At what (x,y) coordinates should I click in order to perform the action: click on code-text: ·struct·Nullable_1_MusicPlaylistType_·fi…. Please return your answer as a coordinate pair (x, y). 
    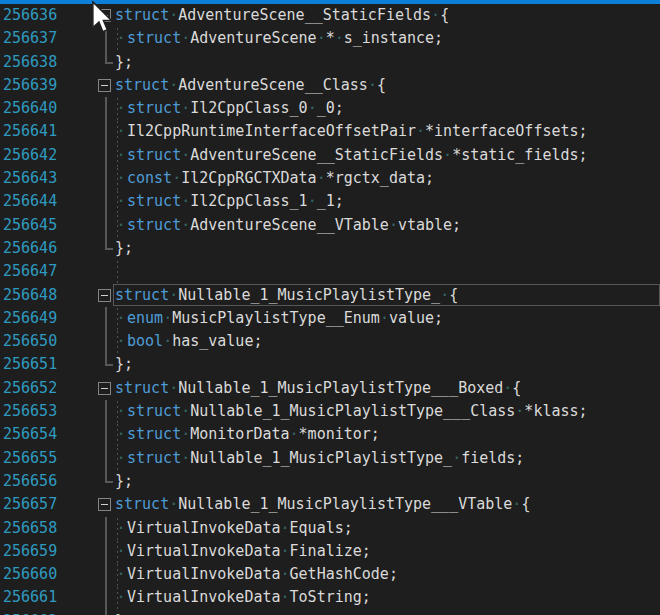
    Looking at the image, I should click on (320, 458).